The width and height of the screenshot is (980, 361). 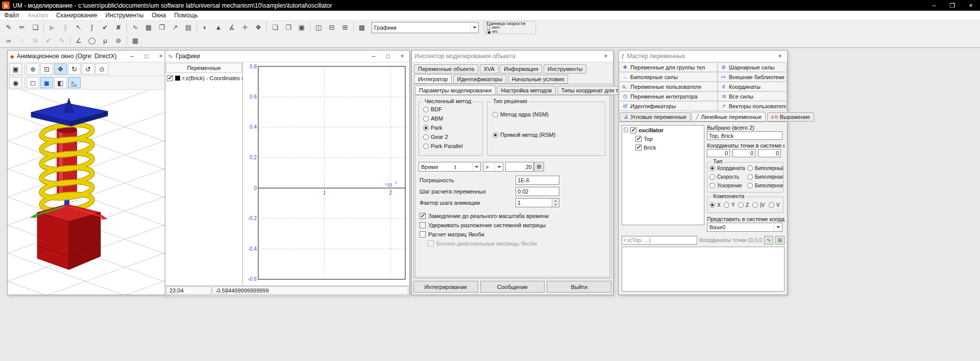 I want to click on type-velocity-radio: Скорость, so click(x=724, y=177).